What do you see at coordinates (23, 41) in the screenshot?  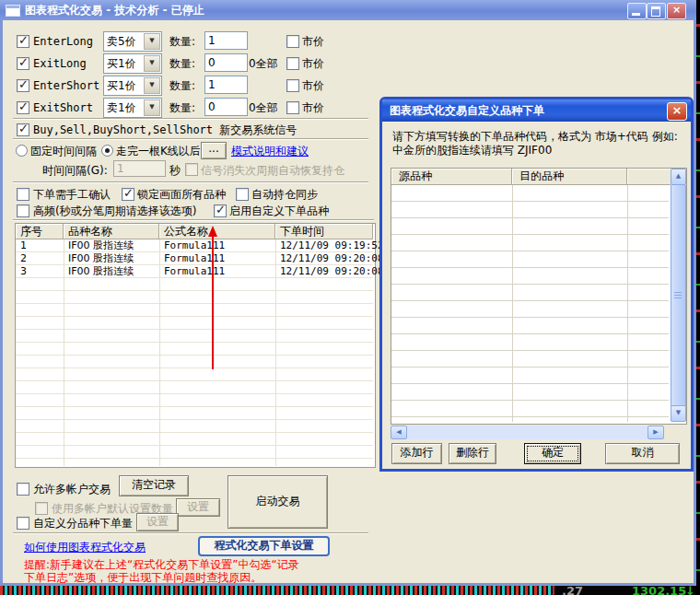 I see `enterlong-checkbox` at bounding box center [23, 41].